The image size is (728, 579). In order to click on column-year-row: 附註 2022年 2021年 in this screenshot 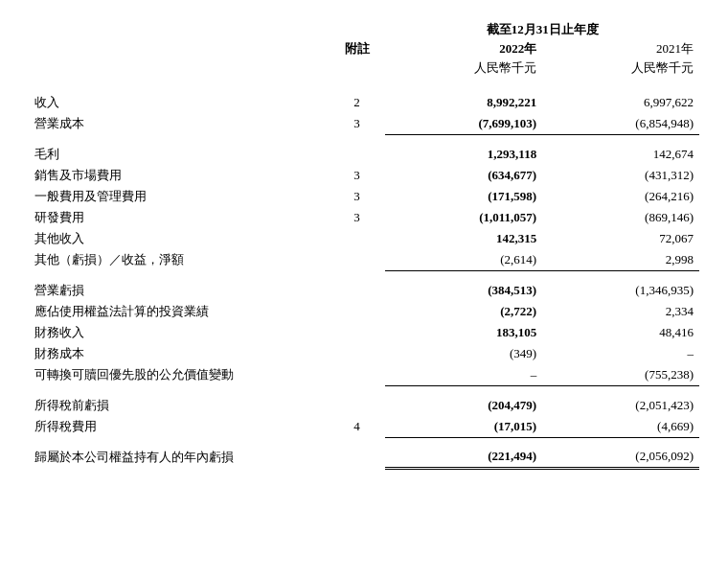, I will do `click(364, 49)`.